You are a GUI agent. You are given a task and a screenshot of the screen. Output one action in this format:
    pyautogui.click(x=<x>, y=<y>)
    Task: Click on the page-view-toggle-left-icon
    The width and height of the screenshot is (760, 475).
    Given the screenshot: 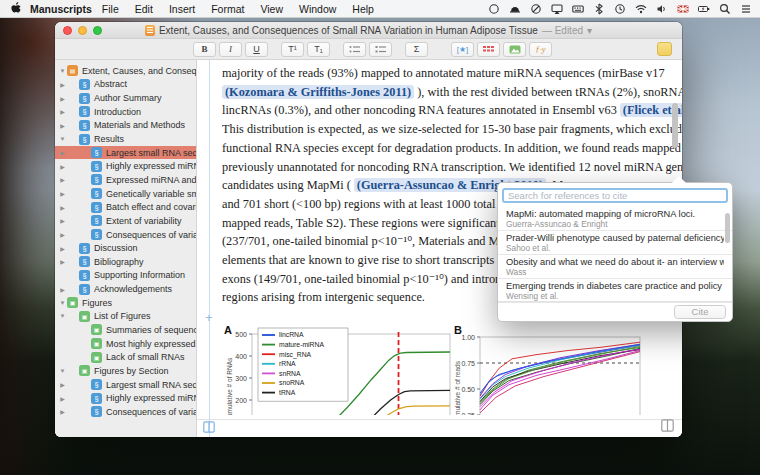 What is the action you would take?
    pyautogui.click(x=209, y=427)
    